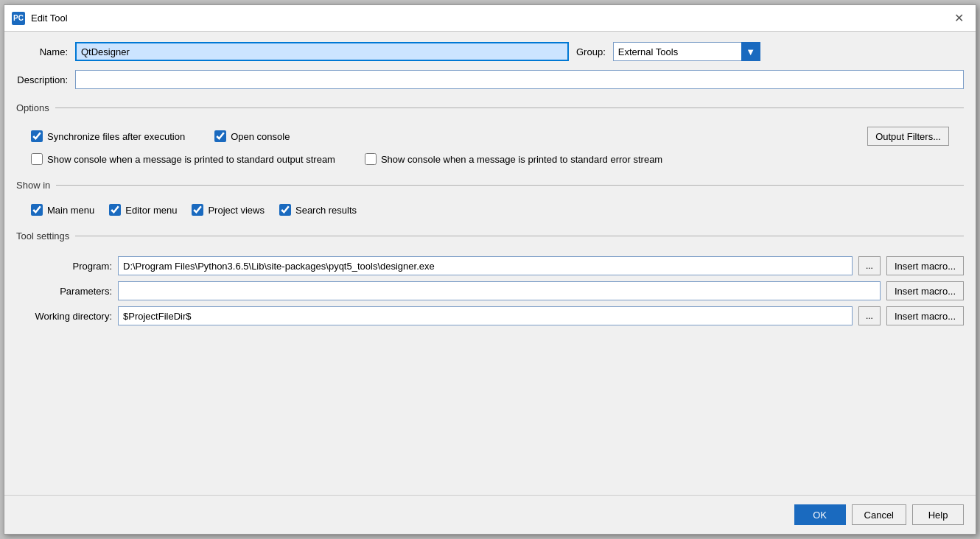  I want to click on parameters-row: Parameters: Insert macro..., so click(490, 291).